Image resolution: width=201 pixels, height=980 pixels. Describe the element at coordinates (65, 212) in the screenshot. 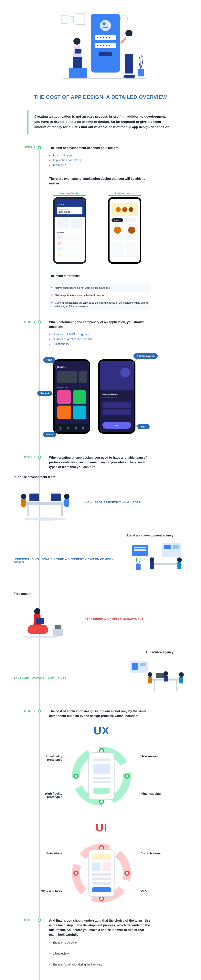

I see `svg-text: $124 543.00` at that location.